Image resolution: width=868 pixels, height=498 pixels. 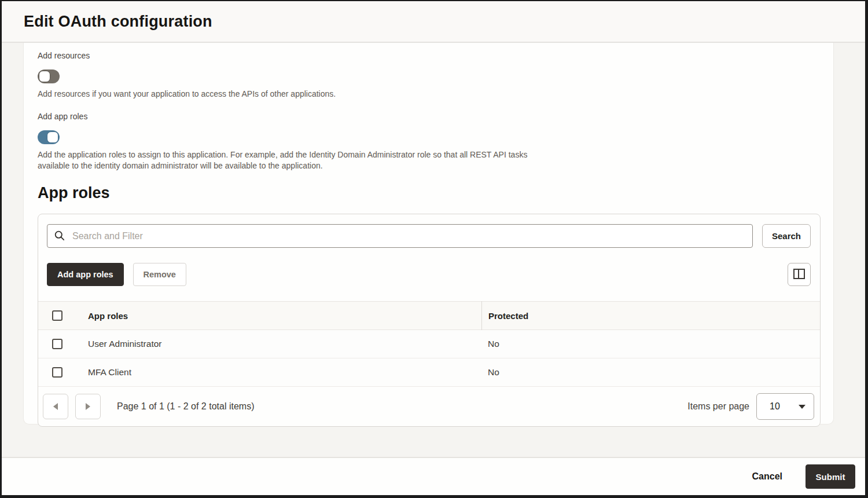 What do you see at coordinates (775, 407) in the screenshot?
I see `items-per-page-value: 10` at bounding box center [775, 407].